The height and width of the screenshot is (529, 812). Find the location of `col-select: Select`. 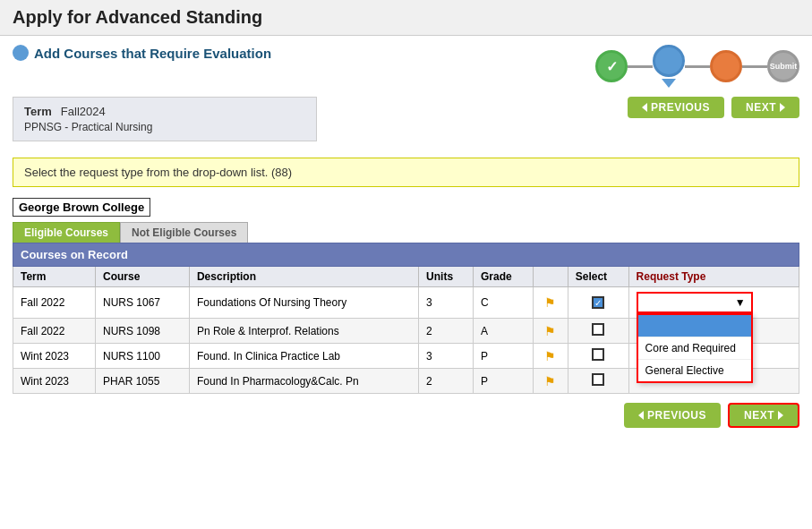

col-select: Select is located at coordinates (598, 277).